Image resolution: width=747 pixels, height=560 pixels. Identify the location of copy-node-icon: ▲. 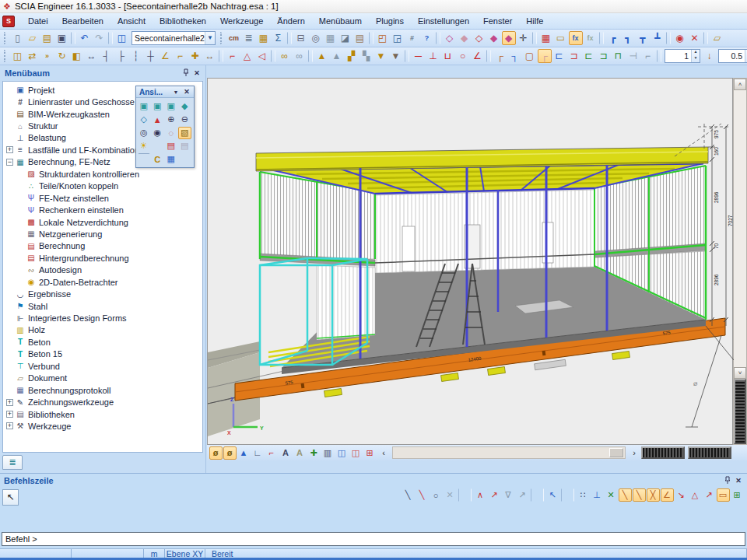
(337, 56).